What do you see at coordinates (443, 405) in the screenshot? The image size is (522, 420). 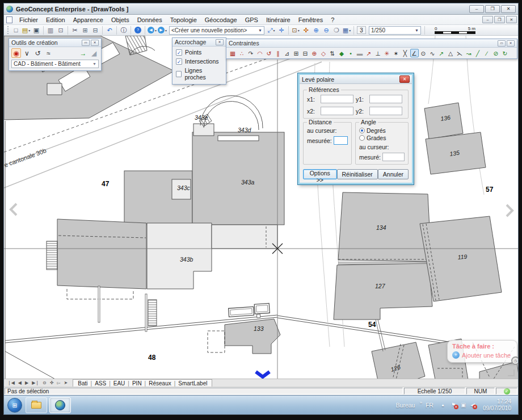 I see `show-hidden-icons: ▲` at bounding box center [443, 405].